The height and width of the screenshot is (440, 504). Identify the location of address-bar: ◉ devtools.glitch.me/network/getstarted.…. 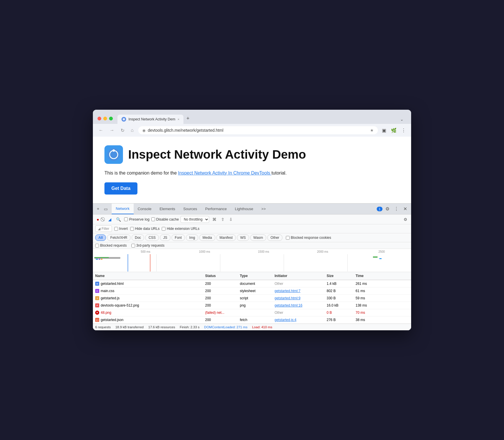
(258, 130).